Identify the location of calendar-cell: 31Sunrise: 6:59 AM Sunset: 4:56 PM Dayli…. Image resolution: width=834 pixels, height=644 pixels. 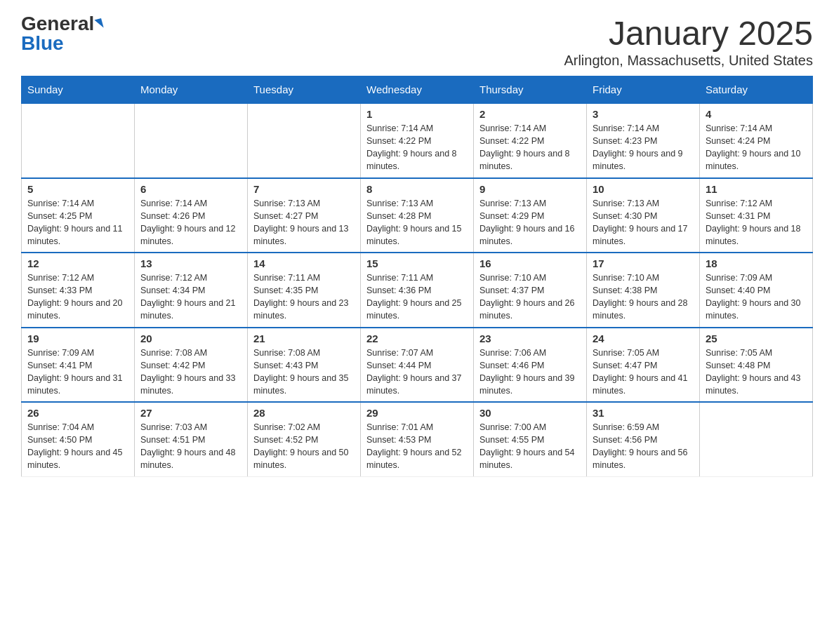
(643, 439).